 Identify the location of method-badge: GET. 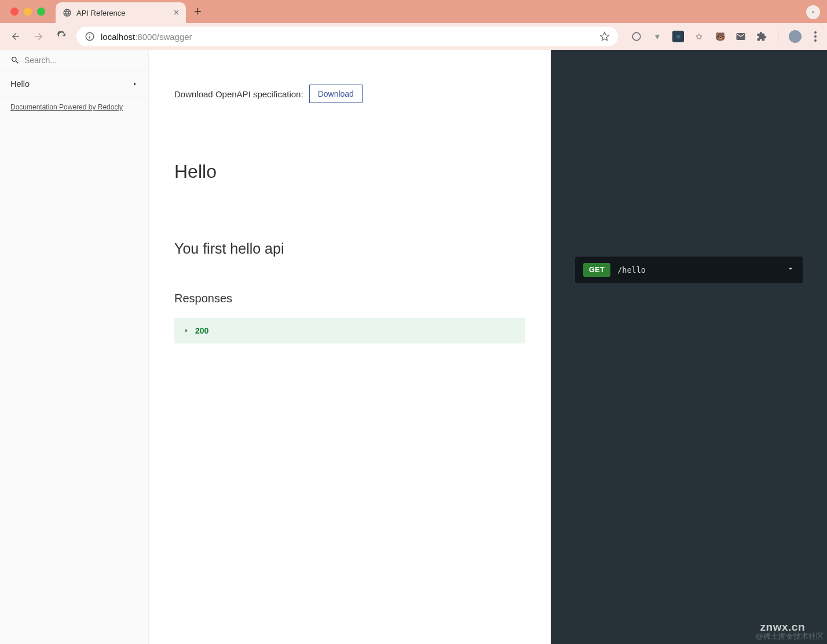
(597, 270).